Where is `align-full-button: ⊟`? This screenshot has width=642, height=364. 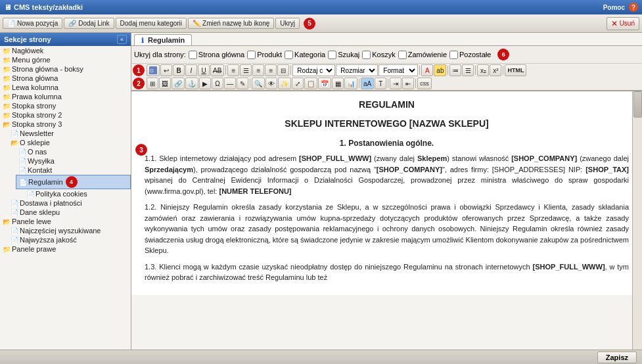 align-full-button: ⊟ is located at coordinates (283, 70).